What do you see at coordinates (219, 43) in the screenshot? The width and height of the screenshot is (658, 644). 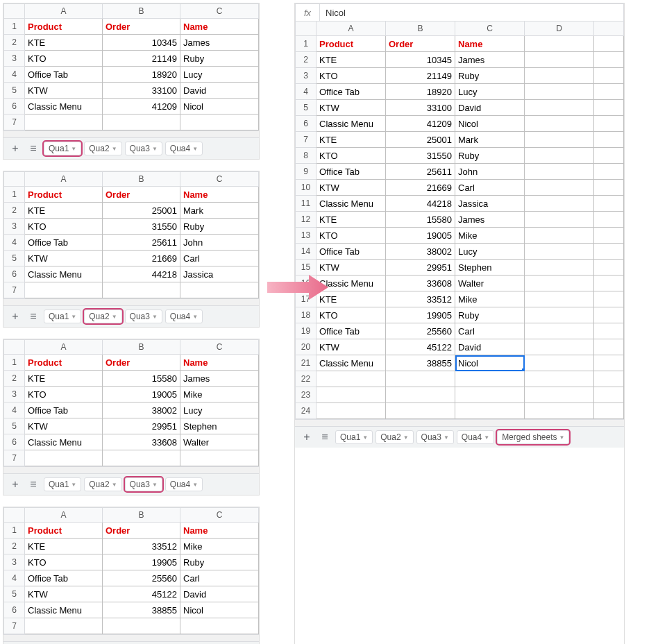 I see `cell-name: James` at bounding box center [219, 43].